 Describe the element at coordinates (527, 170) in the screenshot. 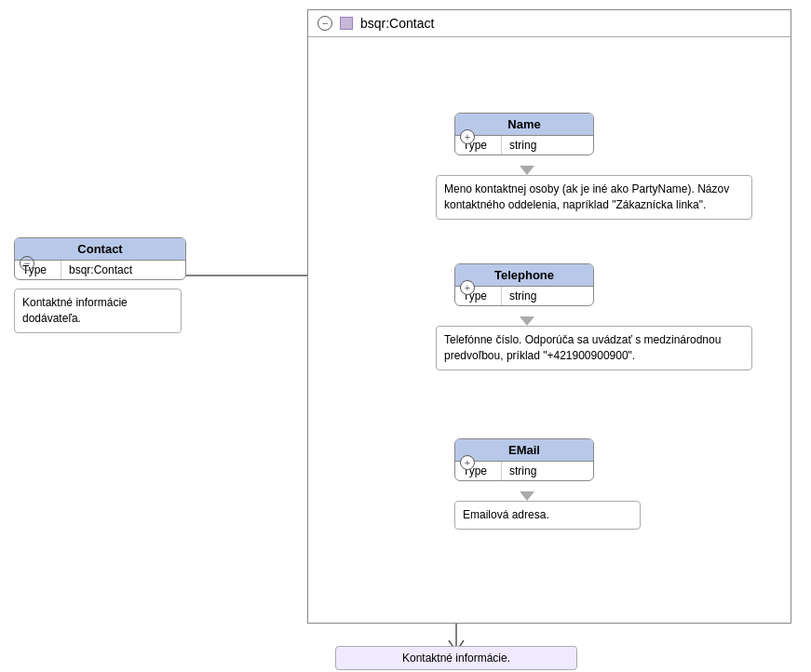

I see `name-arrow-down` at that location.